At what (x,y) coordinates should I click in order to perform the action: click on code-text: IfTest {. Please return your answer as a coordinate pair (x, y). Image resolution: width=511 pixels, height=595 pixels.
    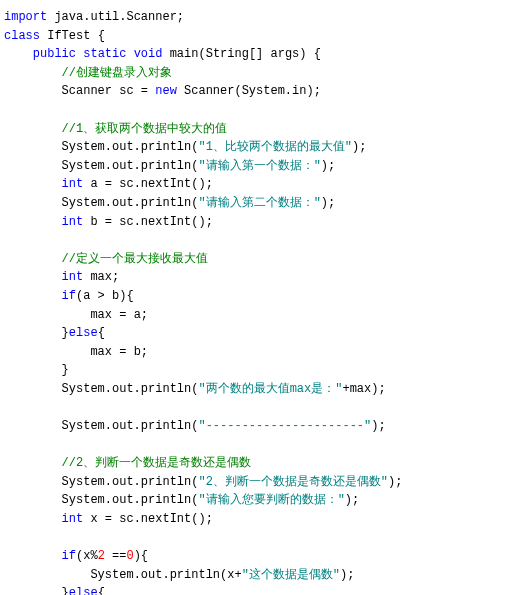
    Looking at the image, I should click on (72, 36).